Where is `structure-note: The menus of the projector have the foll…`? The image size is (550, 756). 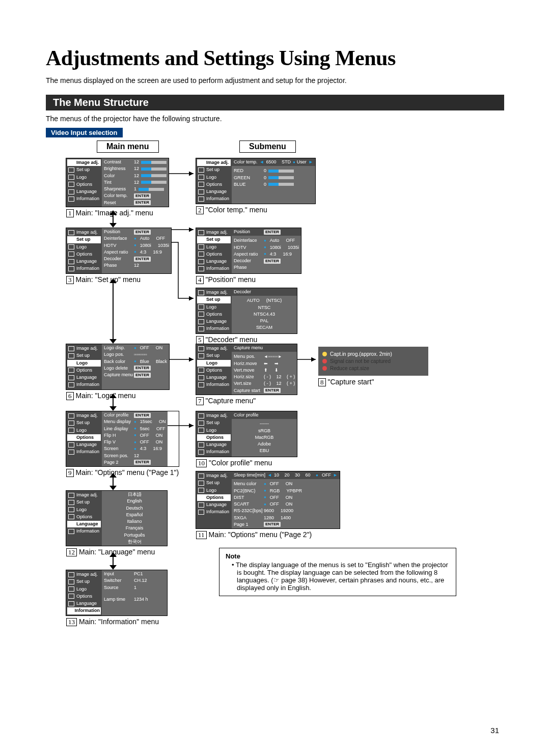 structure-note: The menus of the projector have the foll… is located at coordinates (275, 119).